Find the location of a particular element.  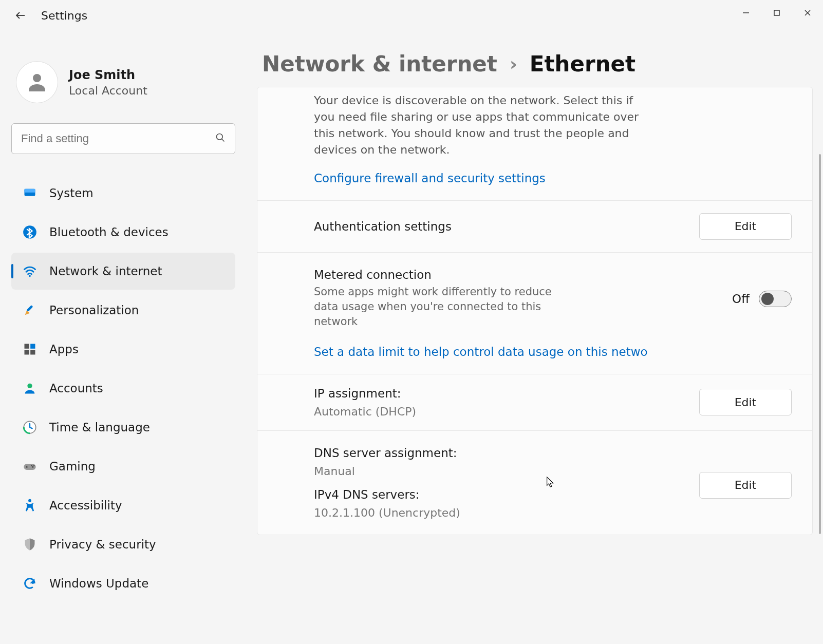

auth-label: Authentication settings is located at coordinates (383, 226).